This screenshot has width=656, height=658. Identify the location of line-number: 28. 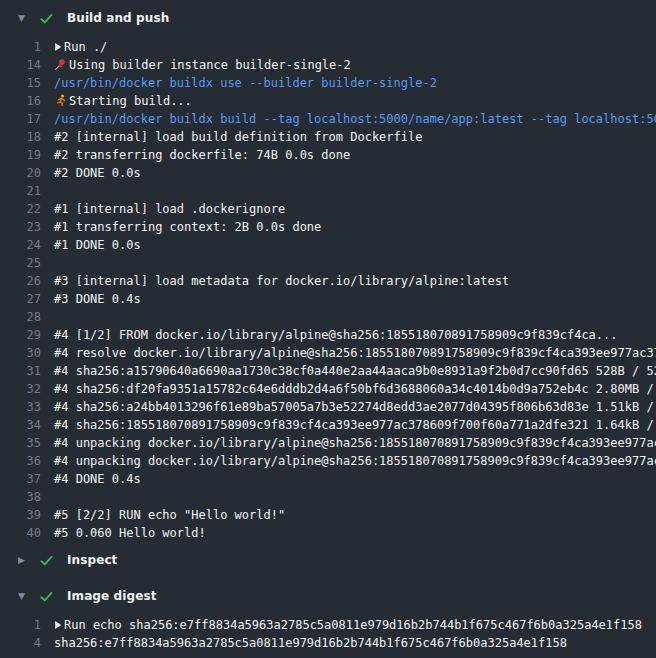
(20, 317).